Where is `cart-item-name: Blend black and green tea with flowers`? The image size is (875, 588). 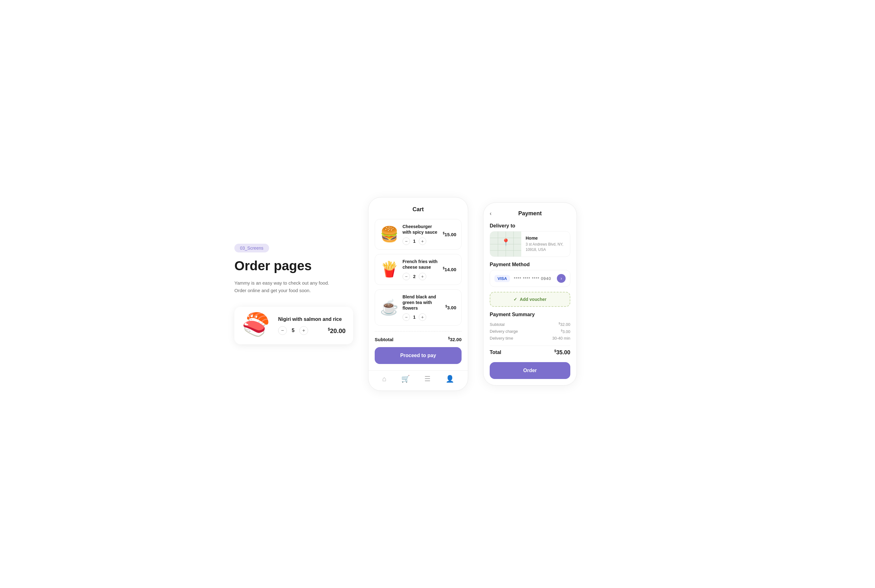 cart-item-name: Blend black and green tea with flowers is located at coordinates (422, 303).